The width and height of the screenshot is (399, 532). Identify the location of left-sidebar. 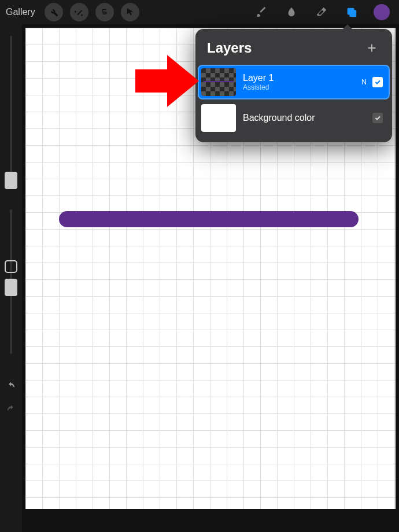
(11, 278).